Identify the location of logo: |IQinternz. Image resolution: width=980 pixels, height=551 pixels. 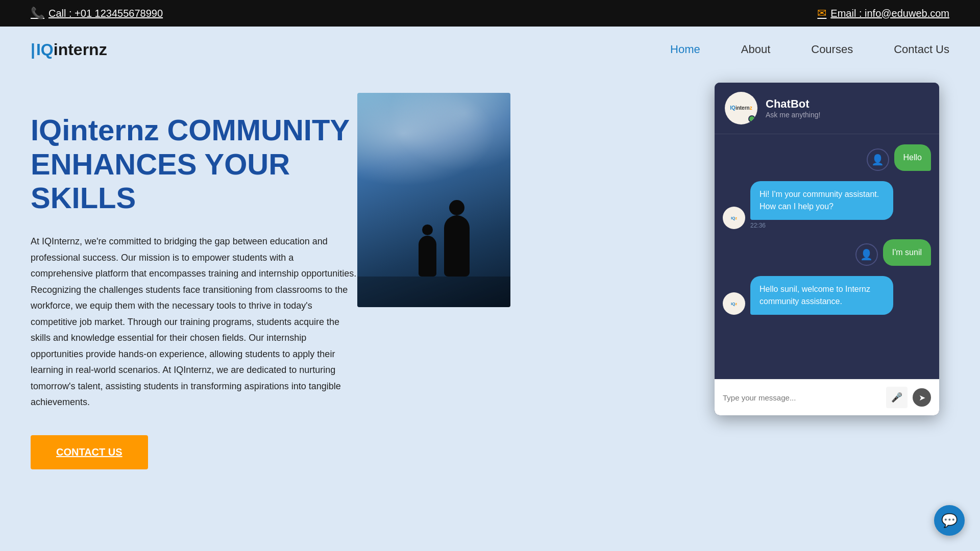
(69, 50).